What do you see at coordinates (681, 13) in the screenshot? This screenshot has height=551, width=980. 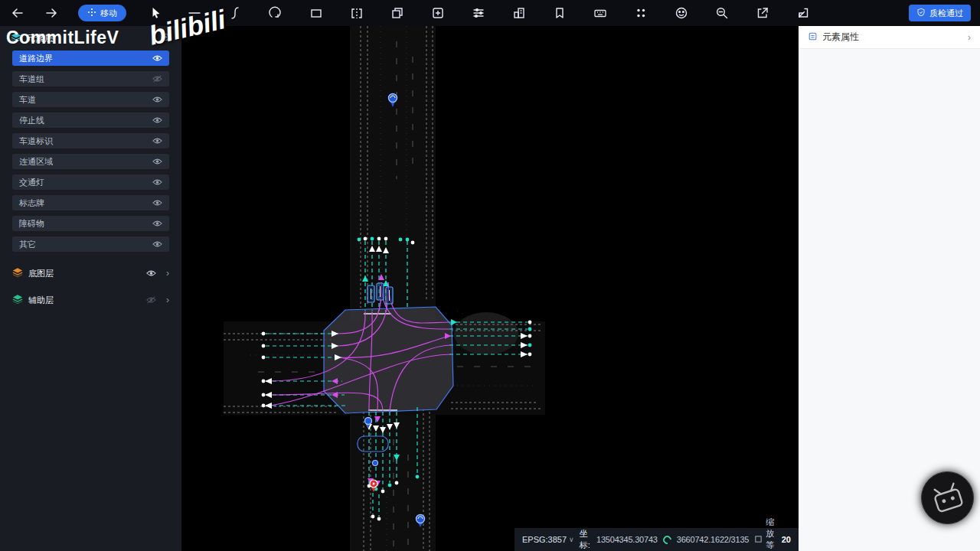 I see `face-tool-icon` at bounding box center [681, 13].